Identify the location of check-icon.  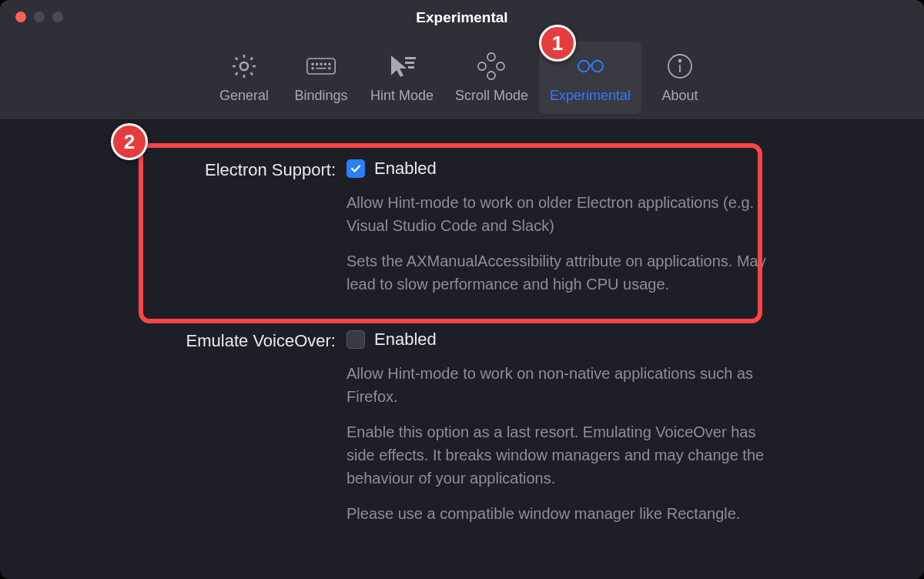
(356, 169).